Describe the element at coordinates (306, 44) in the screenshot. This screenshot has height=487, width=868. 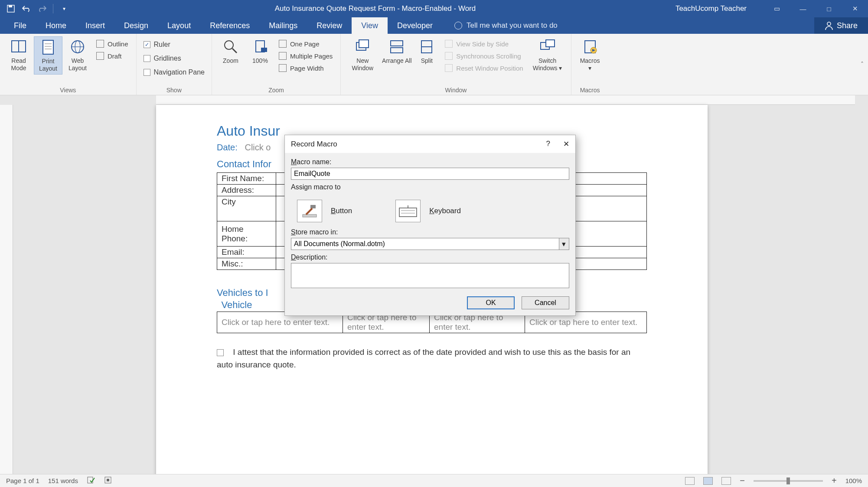
I see `one-page-button: One Page` at that location.